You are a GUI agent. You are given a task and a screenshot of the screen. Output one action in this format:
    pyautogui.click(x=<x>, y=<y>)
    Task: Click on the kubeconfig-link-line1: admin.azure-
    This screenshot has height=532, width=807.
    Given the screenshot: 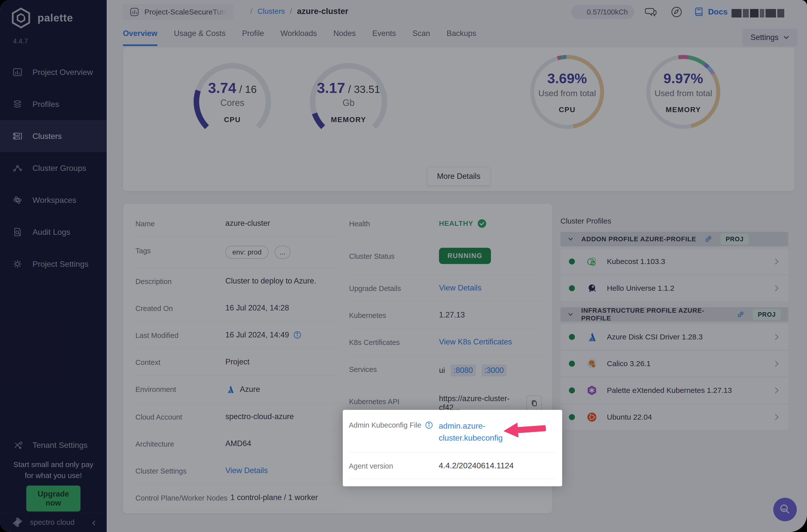 What is the action you would take?
    pyautogui.click(x=471, y=426)
    